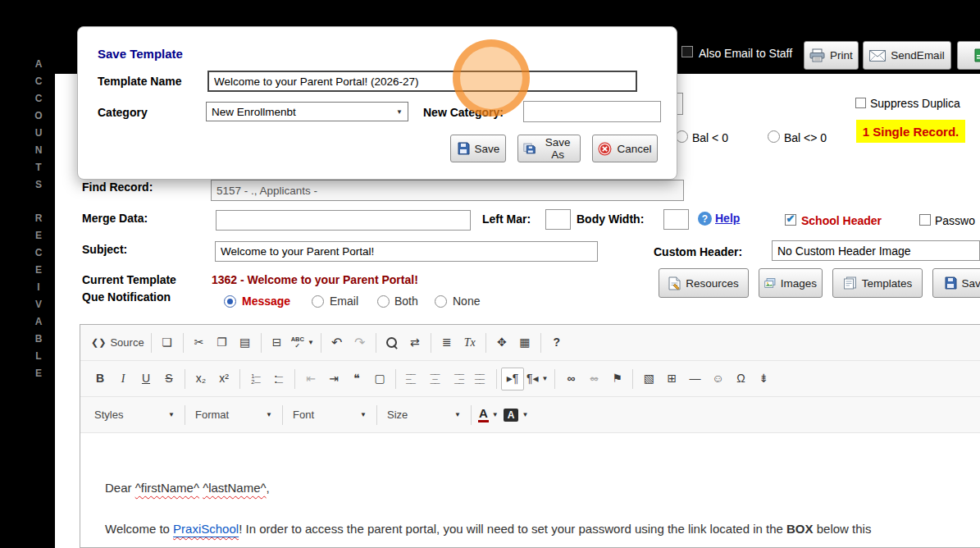 The height and width of the screenshot is (548, 980). What do you see at coordinates (199, 343) in the screenshot?
I see `cut-button: ✂` at bounding box center [199, 343].